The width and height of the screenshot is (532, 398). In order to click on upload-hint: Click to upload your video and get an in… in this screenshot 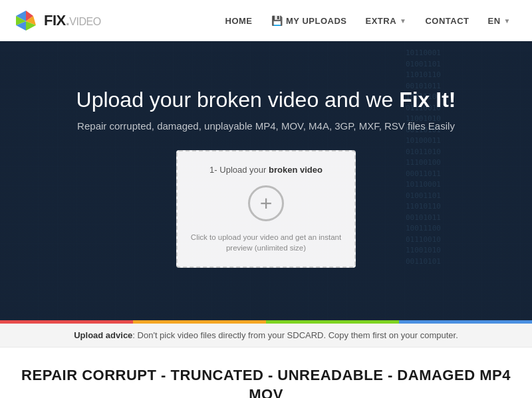, I will do `click(266, 243)`.